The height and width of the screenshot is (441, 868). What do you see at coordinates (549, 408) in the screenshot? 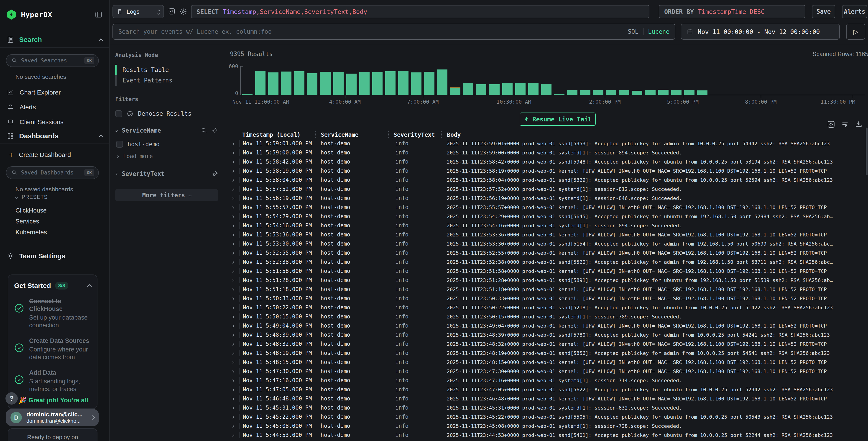
I see `table-row: Nov 11 5:45:31.000 PM host-demo info 202…` at bounding box center [549, 408].